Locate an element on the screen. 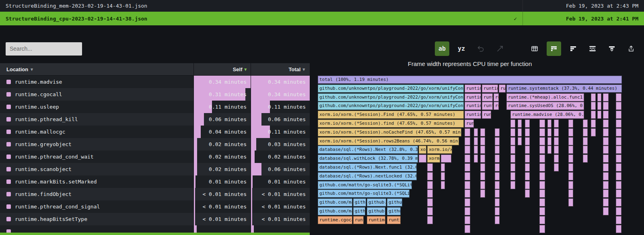 This screenshot has width=644, height=235. flame-frame: database/sql.(*Rows).Next.func1 (32.6 is located at coordinates (367, 167).